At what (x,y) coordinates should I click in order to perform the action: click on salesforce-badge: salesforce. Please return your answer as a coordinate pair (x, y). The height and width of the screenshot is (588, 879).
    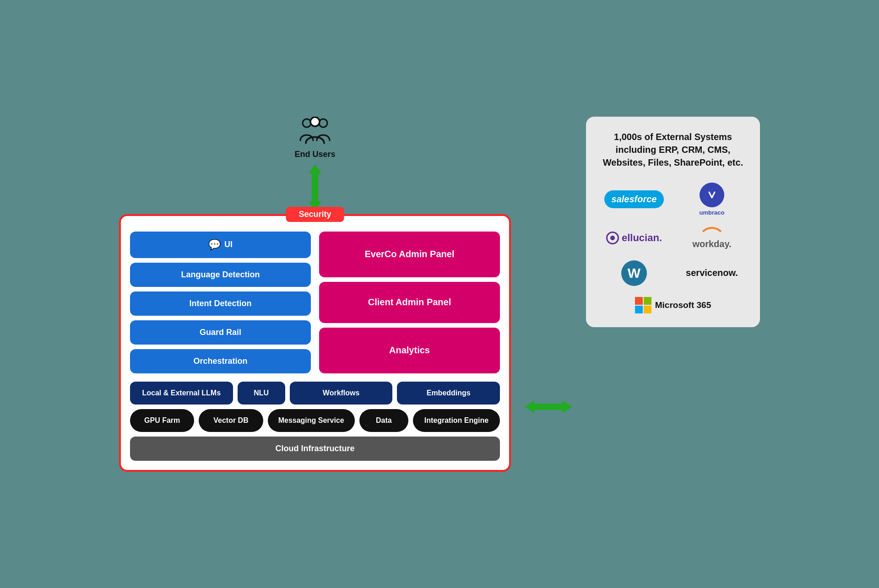
    Looking at the image, I should click on (635, 200).